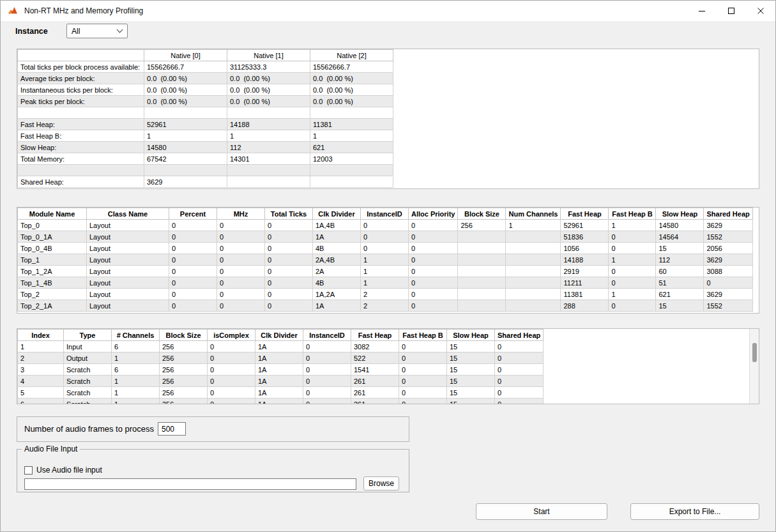 Image resolution: width=776 pixels, height=532 pixels. Describe the element at coordinates (241, 214) in the screenshot. I see `column-header: MHz` at that location.